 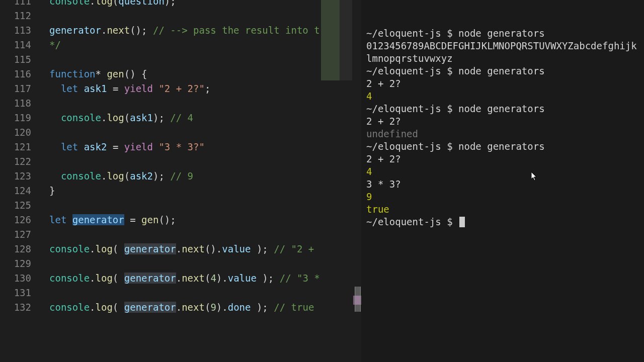 What do you see at coordinates (20, 178) in the screenshot?
I see `line-number-gutter: 1111121131141151161171181191201211221231…` at bounding box center [20, 178].